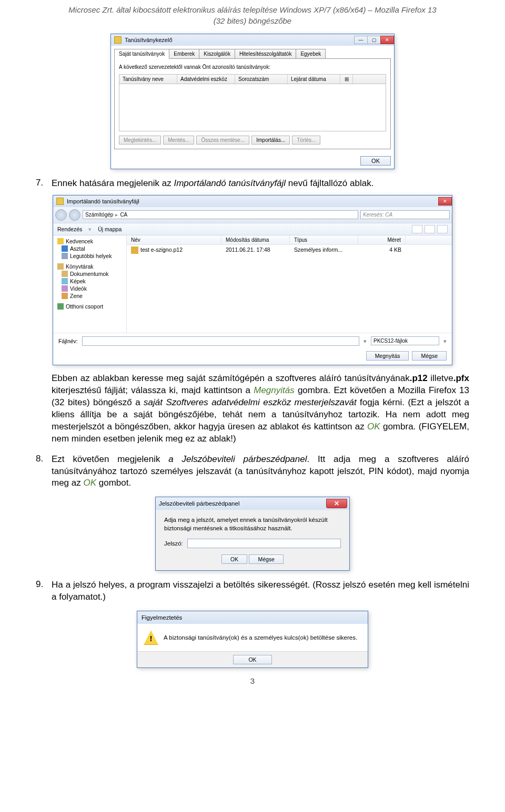 The height and width of the screenshot is (812, 505). I want to click on col-size: Méret, so click(382, 240).